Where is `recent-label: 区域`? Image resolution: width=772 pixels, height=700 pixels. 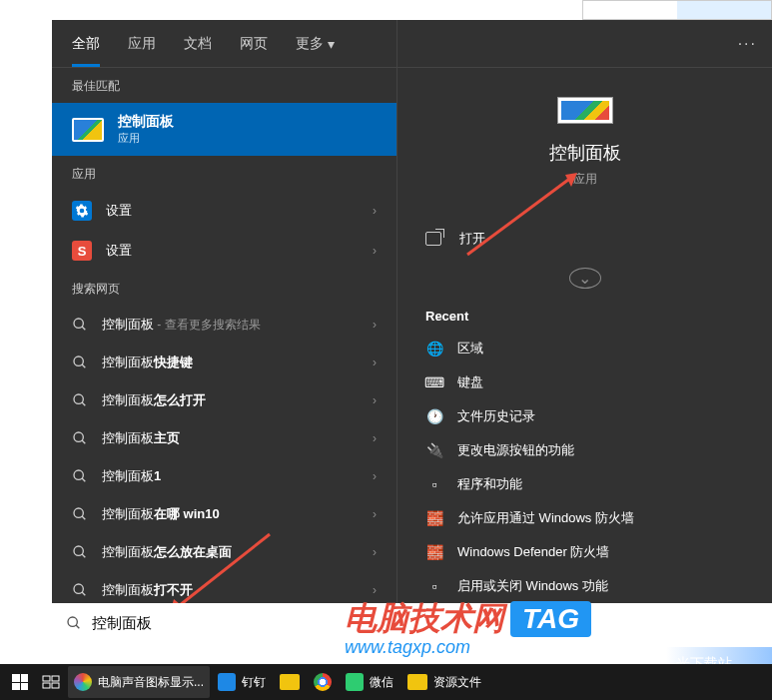
recent-label: 区域 is located at coordinates (470, 349).